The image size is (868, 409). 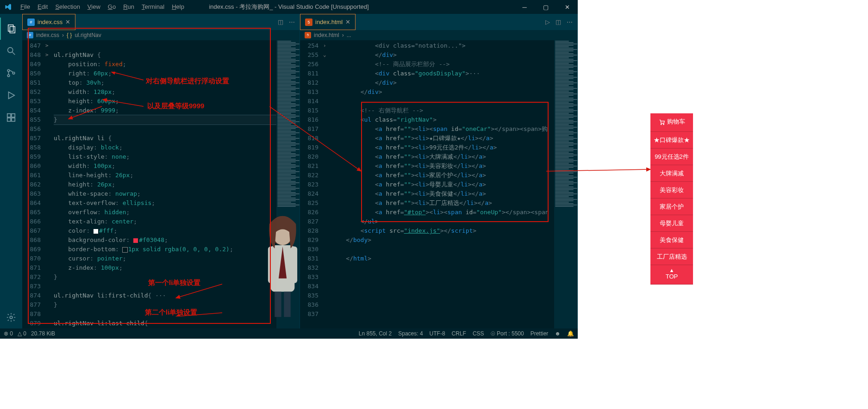 I want to click on rightnav-item: 美容彩妆, so click(x=672, y=190).